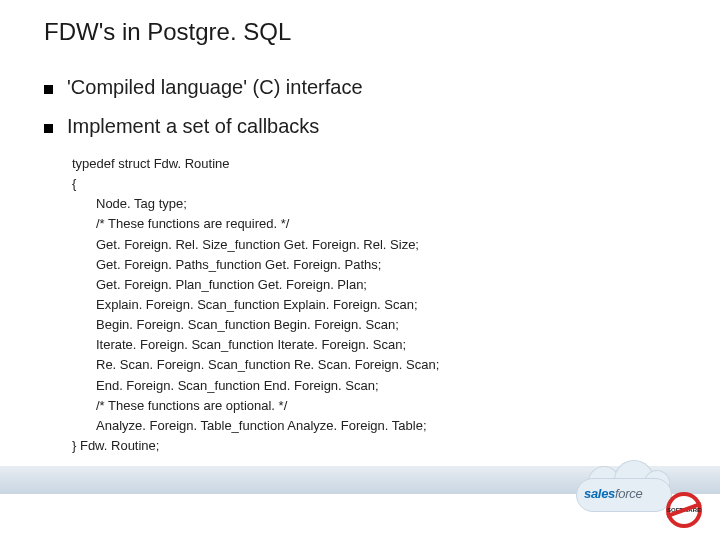  What do you see at coordinates (396, 184) in the screenshot?
I see `code-line: {` at bounding box center [396, 184].